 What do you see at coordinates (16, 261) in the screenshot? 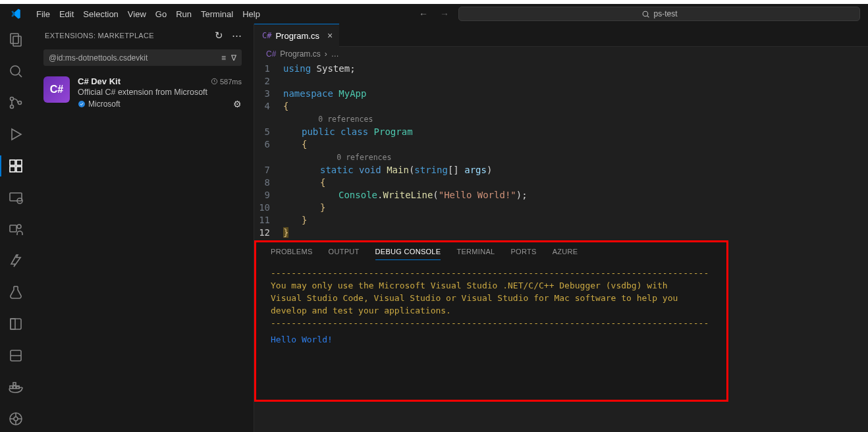
I see `activity-azure-icon` at bounding box center [16, 261].